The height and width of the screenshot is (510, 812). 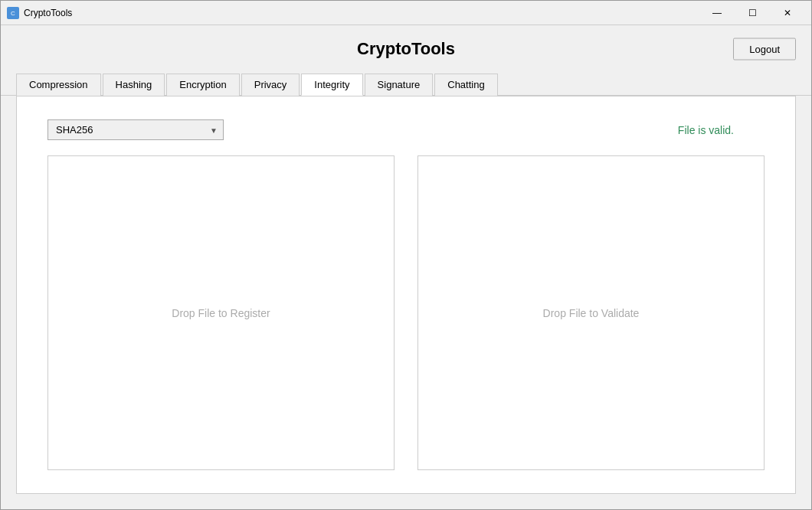 What do you see at coordinates (271, 84) in the screenshot?
I see `tab-privacy: Privacy` at bounding box center [271, 84].